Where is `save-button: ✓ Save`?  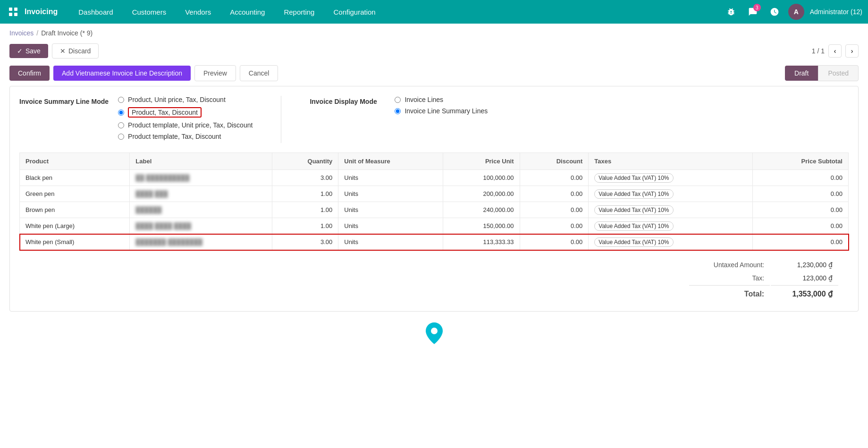
save-button: ✓ Save is located at coordinates (29, 51).